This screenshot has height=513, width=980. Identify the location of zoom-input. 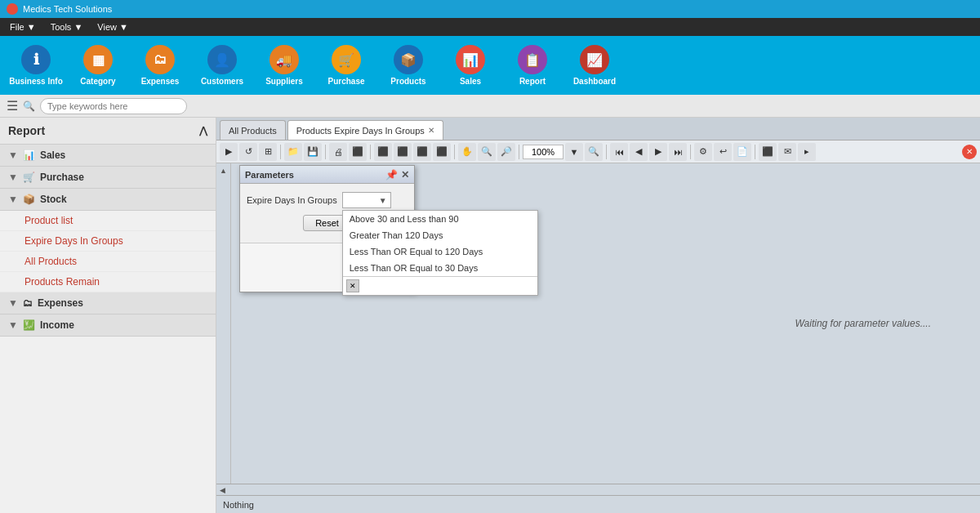
(543, 152).